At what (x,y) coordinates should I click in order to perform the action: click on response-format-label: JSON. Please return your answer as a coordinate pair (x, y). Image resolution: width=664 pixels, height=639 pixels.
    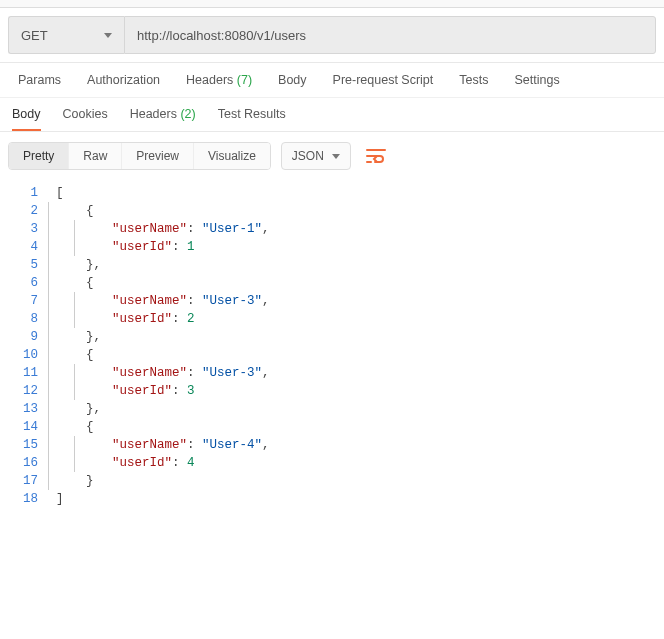
    Looking at the image, I should click on (308, 156).